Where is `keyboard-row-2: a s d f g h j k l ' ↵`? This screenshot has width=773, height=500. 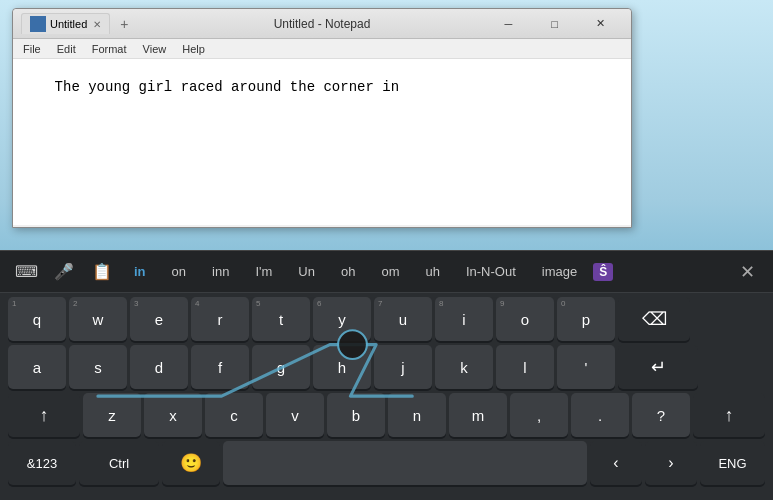 keyboard-row-2: a s d f g h j k l ' ↵ is located at coordinates (386, 367).